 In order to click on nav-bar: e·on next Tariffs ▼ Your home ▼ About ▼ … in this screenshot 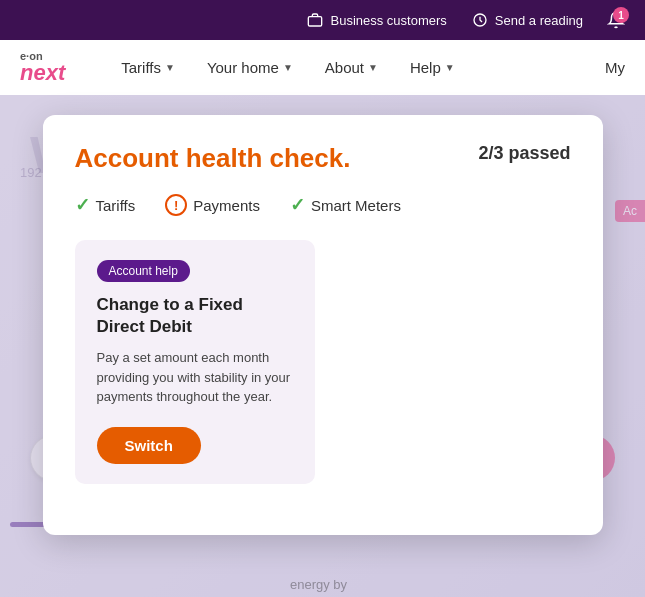, I will do `click(322, 68)`.